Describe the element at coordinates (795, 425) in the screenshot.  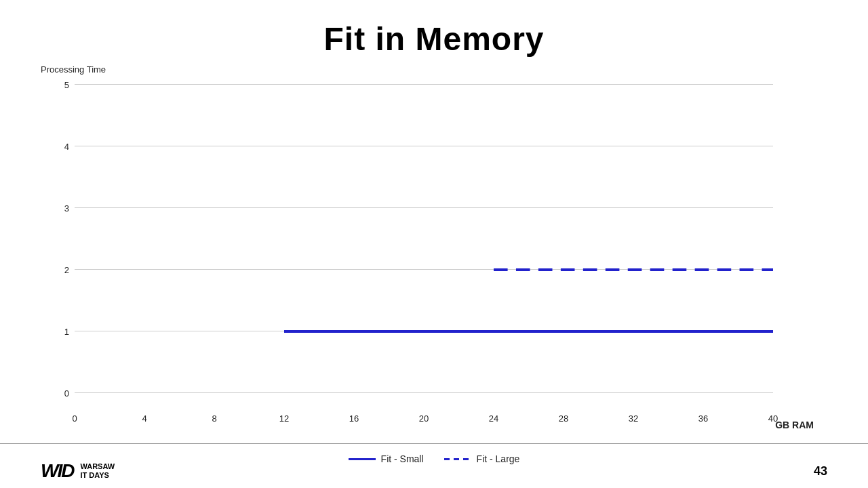
I see `x-axis-label: GB RAM` at that location.